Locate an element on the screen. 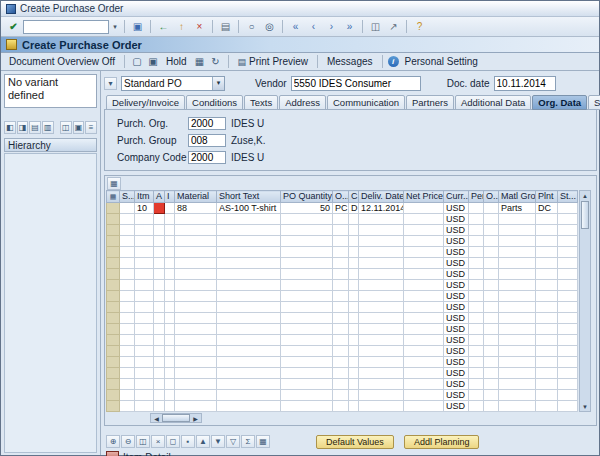  purch-org-field is located at coordinates (207, 124).